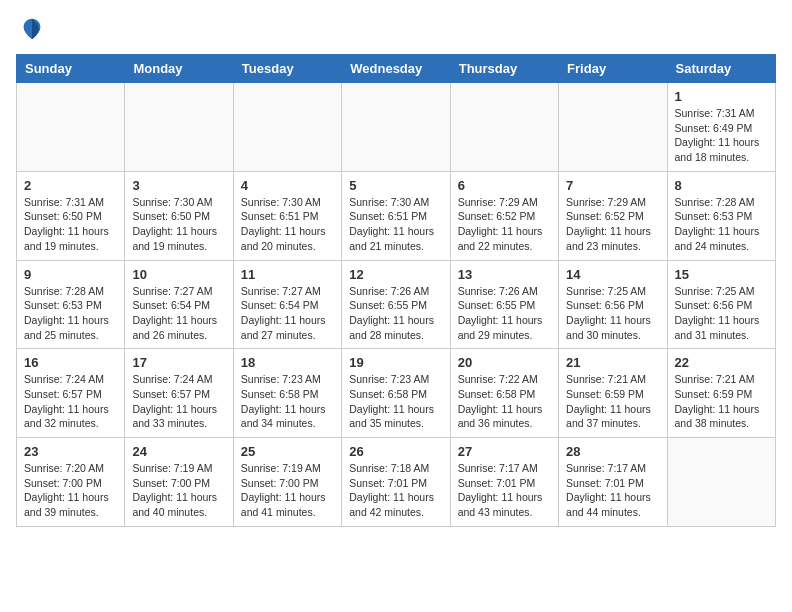 The height and width of the screenshot is (612, 792). I want to click on calendar-day-24: 24Sunrise: 7:19 AMSunset: 7:00 PMDayligh…, so click(179, 482).